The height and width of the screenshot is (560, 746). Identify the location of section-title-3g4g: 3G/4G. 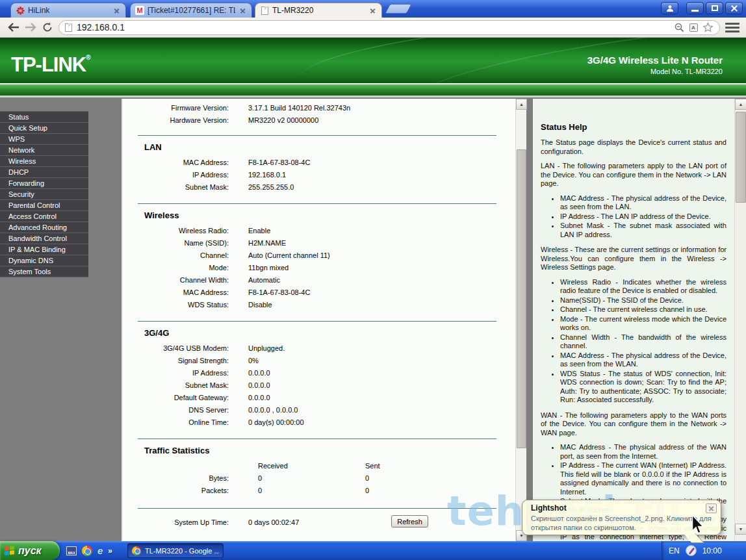
(330, 333).